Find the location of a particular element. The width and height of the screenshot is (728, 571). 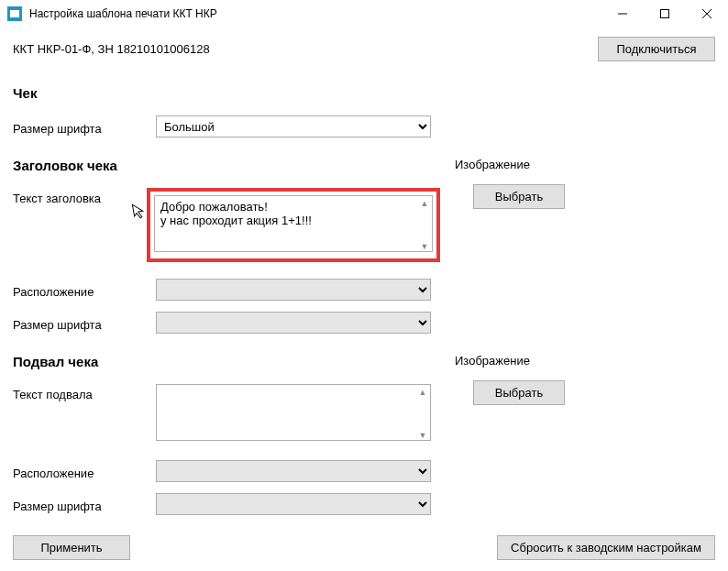

app-icon is located at coordinates (15, 14).